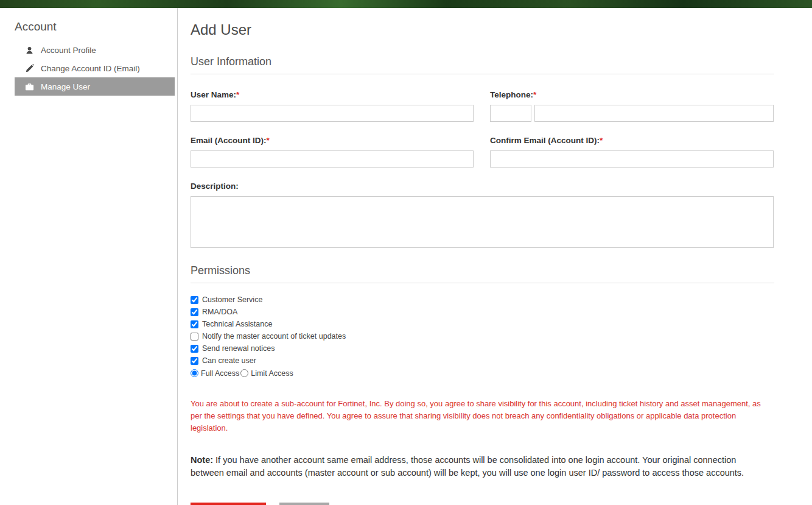 Image resolution: width=812 pixels, height=505 pixels. I want to click on email-input, so click(332, 159).